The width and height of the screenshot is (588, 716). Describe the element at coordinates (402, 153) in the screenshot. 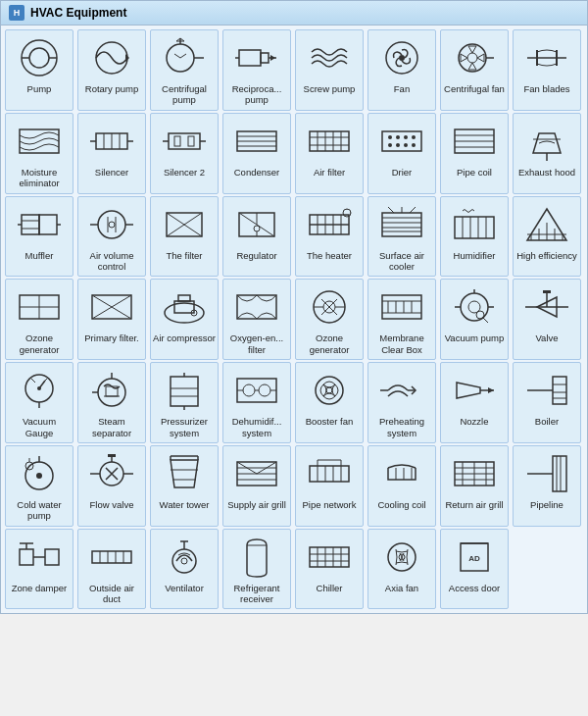

I see `drier-item: Drier` at that location.